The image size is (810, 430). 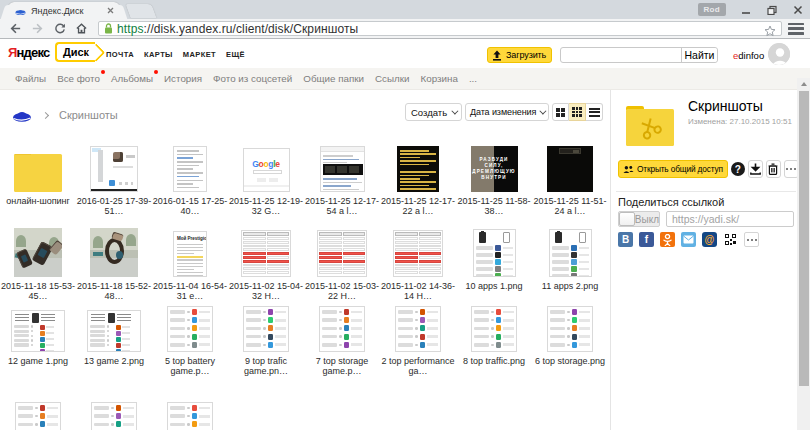 I want to click on section-tab: Общие папки, so click(x=334, y=78).